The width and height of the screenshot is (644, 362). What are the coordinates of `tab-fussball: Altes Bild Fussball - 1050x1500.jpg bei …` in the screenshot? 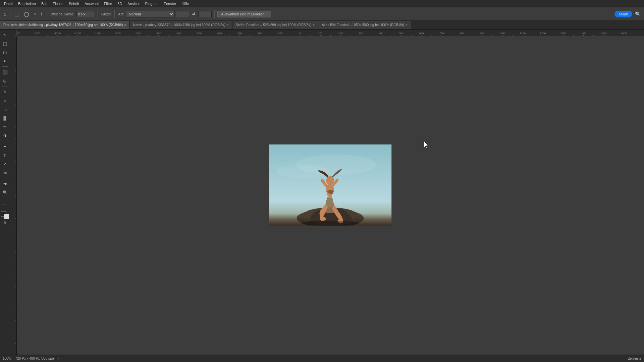 It's located at (365, 25).